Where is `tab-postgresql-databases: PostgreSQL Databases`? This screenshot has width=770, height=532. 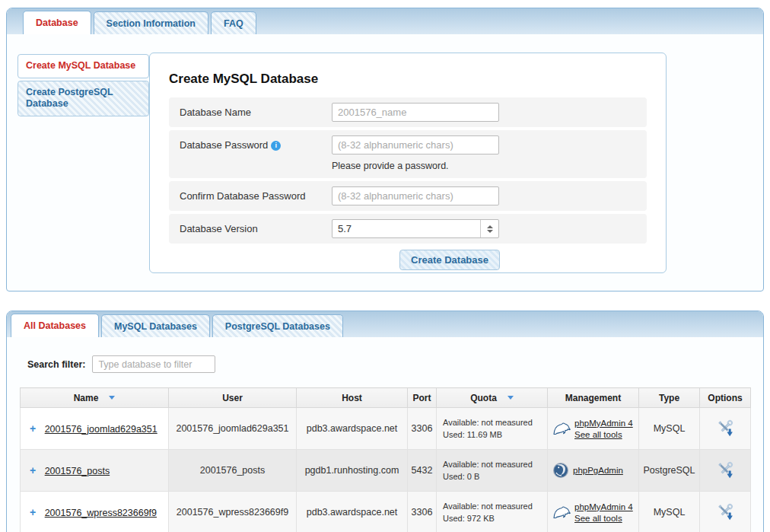 tab-postgresql-databases: PostgreSQL Databases is located at coordinates (278, 326).